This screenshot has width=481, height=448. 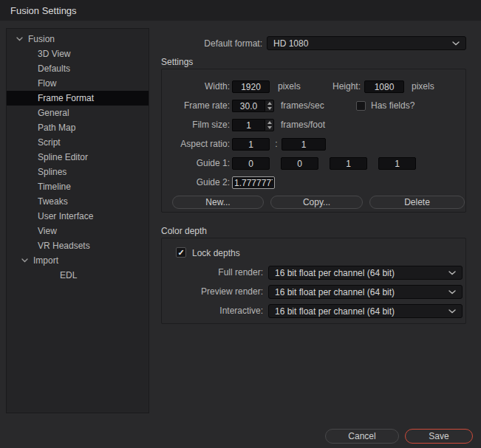 What do you see at coordinates (46, 261) in the screenshot?
I see `sidebar-group-label: Import` at bounding box center [46, 261].